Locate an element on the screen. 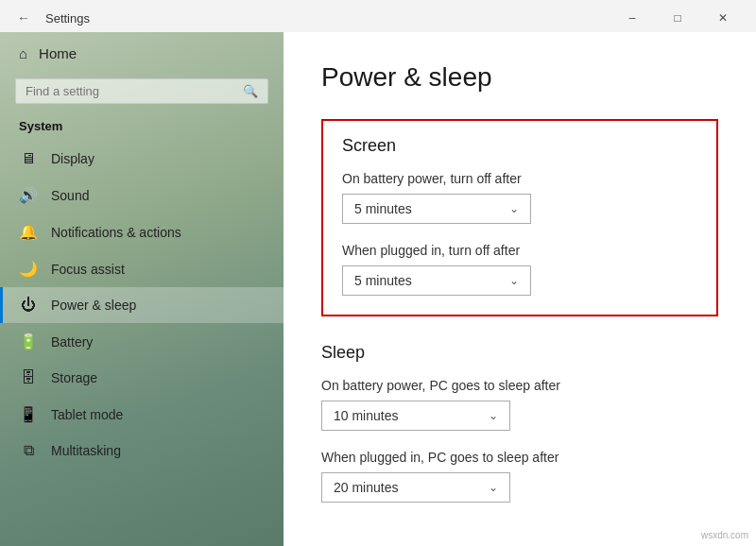  sidebar-section-title: System is located at coordinates (142, 127).